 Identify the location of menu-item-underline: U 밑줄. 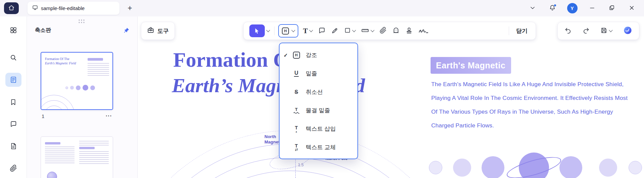
(318, 74).